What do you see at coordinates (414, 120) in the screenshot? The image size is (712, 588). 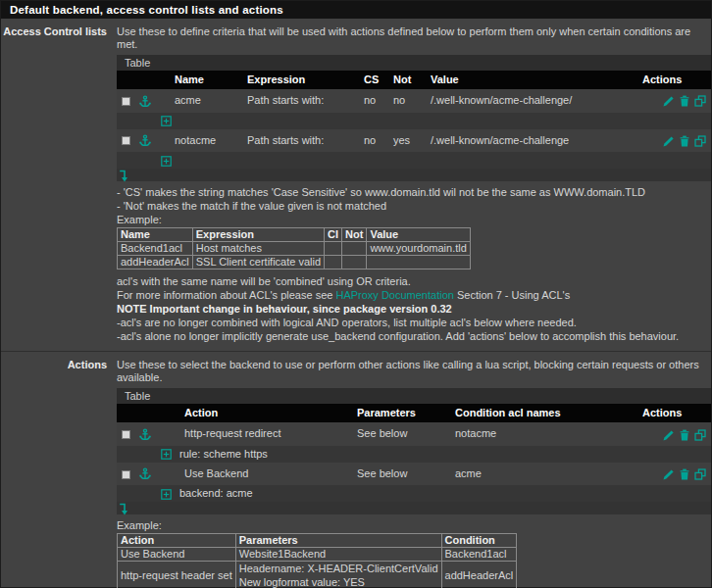 I see `acl-table: Name Expression CS Not Value Actions a` at bounding box center [414, 120].